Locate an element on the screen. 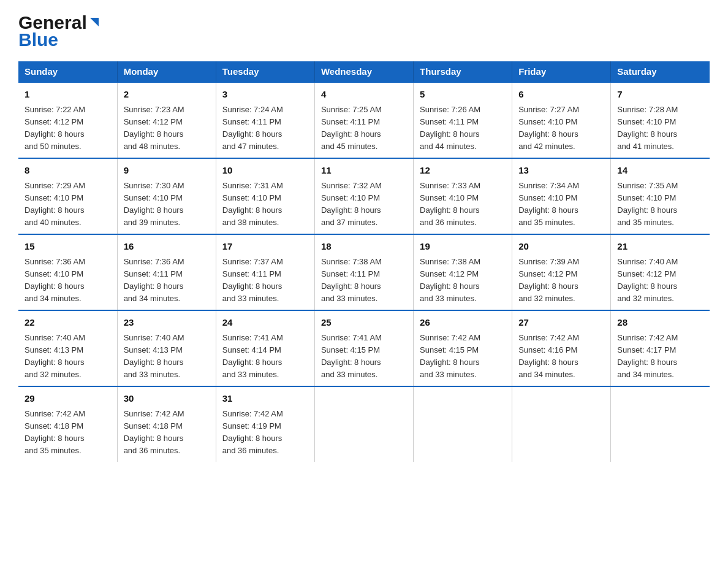 The width and height of the screenshot is (728, 563). calendar-cell: 17Sunrise: 7:37 AMSunset: 4:11 PMDayligh… is located at coordinates (265, 272).